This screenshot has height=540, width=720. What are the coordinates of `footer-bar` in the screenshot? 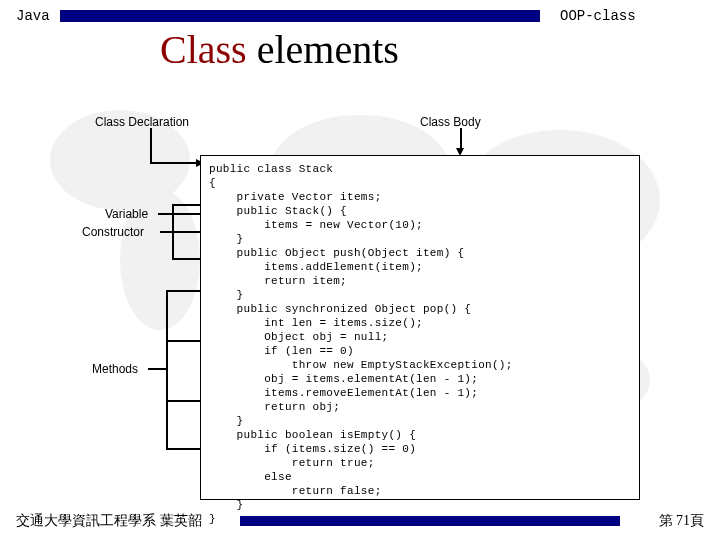 It's located at (430, 521).